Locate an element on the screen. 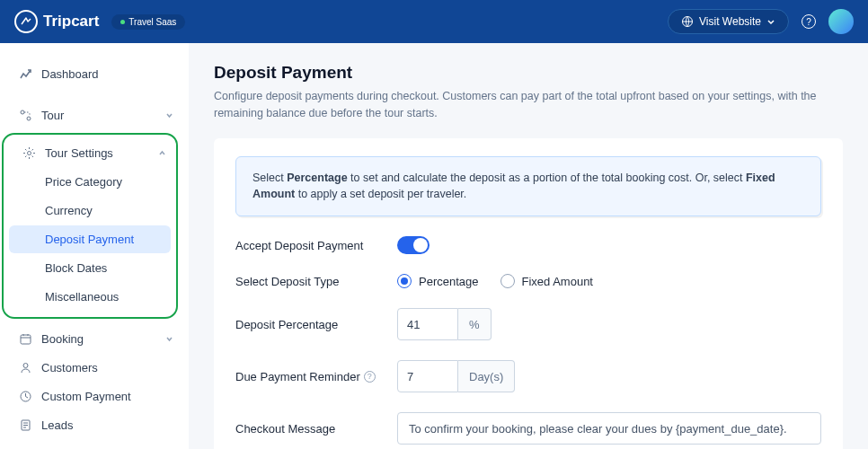 The width and height of the screenshot is (868, 449). accept-deposit-toggle is located at coordinates (413, 245).